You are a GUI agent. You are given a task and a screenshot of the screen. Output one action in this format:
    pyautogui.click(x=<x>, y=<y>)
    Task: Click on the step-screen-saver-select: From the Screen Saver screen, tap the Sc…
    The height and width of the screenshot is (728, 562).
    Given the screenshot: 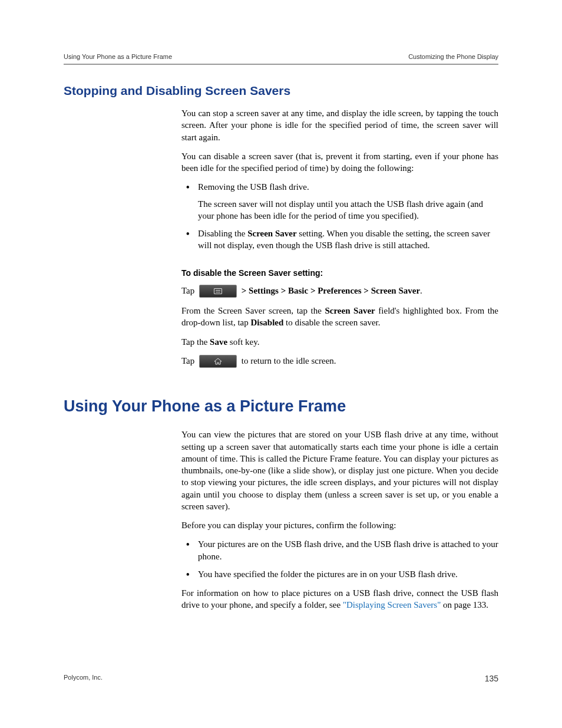 What is the action you would take?
    pyautogui.click(x=340, y=317)
    